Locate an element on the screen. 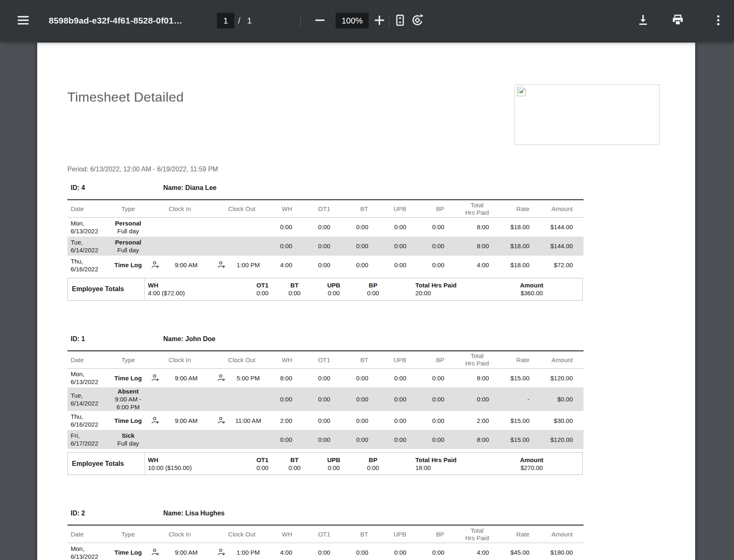  cell-type: Absent9:00 AM - 6:00 PM is located at coordinates (128, 399).